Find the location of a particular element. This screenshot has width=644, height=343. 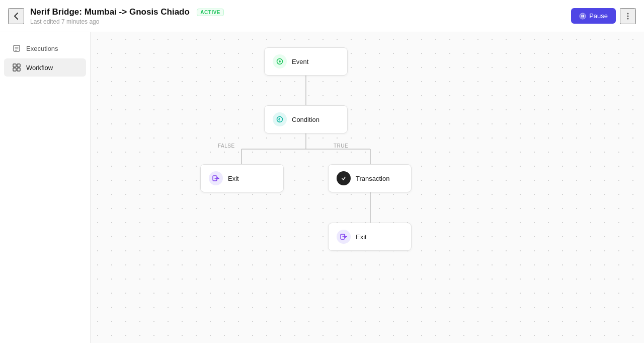

condition-icon is located at coordinates (280, 119).